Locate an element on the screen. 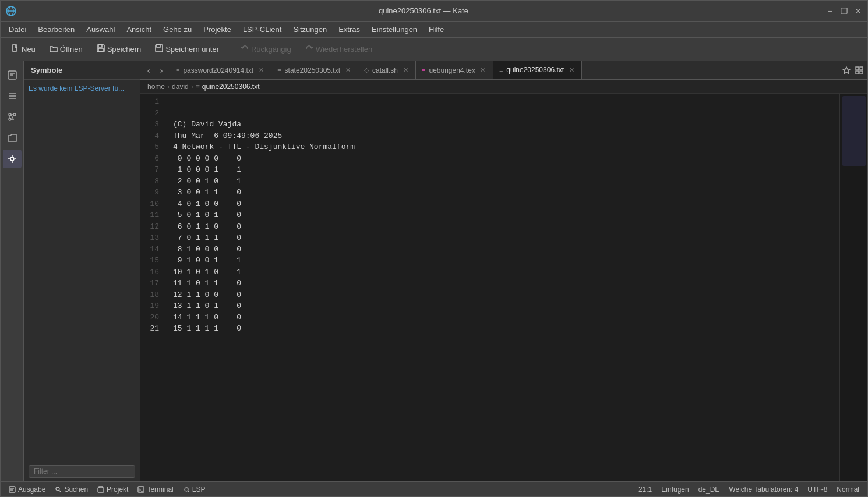  sidebar-icon-git is located at coordinates (12, 117).